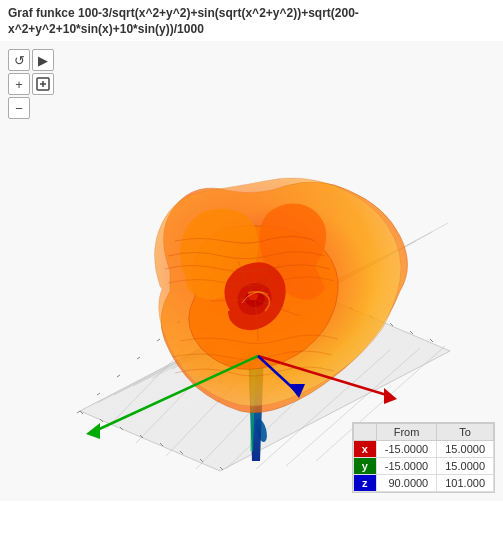  Describe the element at coordinates (424, 458) in the screenshot. I see `data-table-container: From To x-15.000015.0000y-15.000015.0000…` at that location.